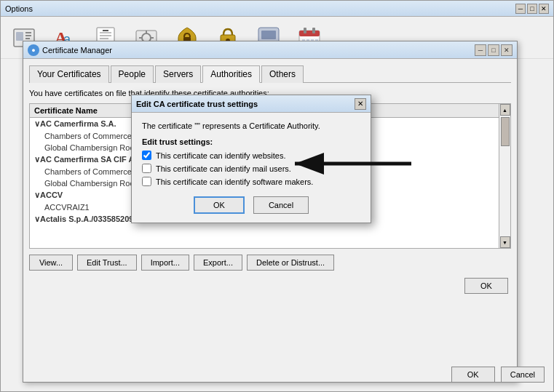  What do you see at coordinates (147, 169) in the screenshot?
I see `checkbox-mail` at bounding box center [147, 169].